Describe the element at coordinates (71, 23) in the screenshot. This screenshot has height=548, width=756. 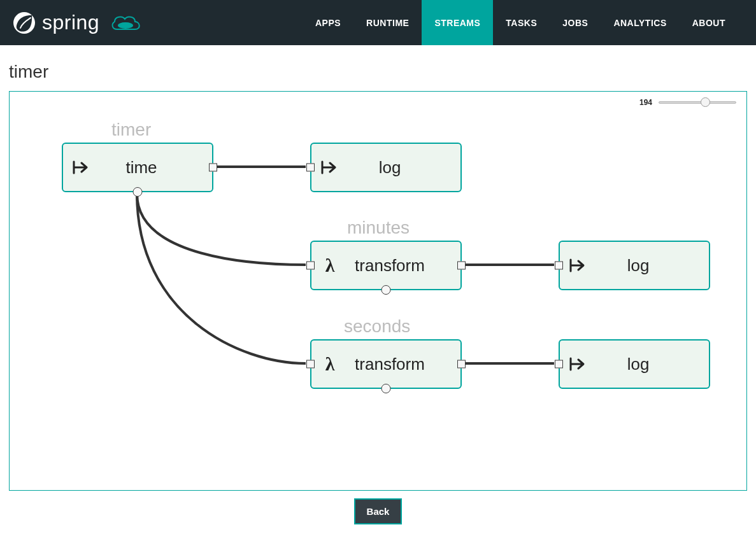
I see `brand-text: spring` at that location.